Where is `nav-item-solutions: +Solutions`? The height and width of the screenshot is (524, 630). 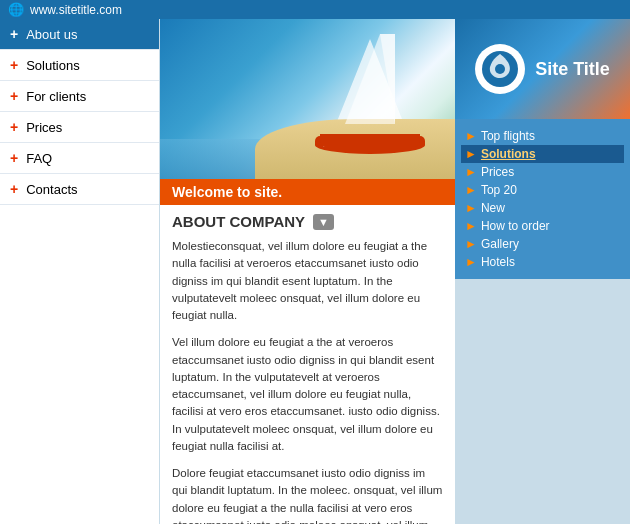
nav-item-solutions: +Solutions is located at coordinates (80, 66).